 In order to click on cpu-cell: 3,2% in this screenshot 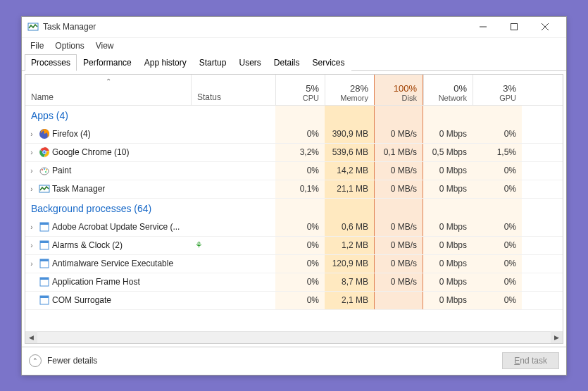, I will do `click(300, 152)`.